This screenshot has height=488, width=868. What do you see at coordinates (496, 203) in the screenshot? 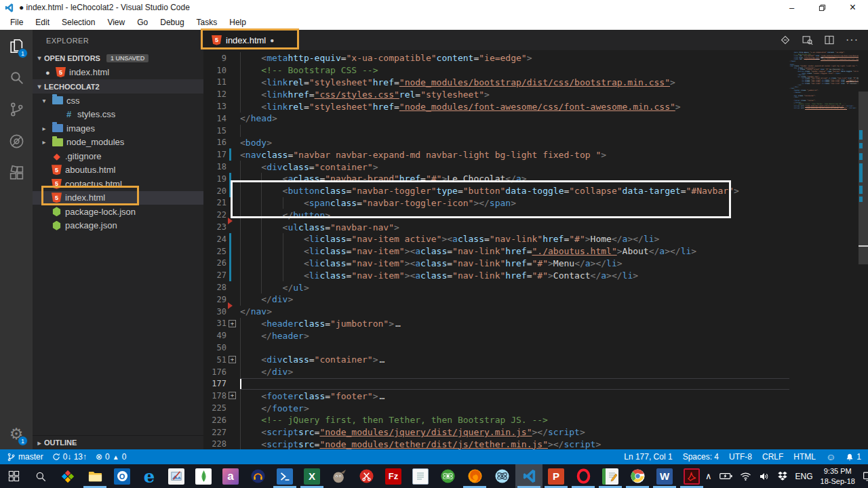
I see `code-line-21: 21<span class="navbar-toggler-icon"></sp…` at bounding box center [496, 203].